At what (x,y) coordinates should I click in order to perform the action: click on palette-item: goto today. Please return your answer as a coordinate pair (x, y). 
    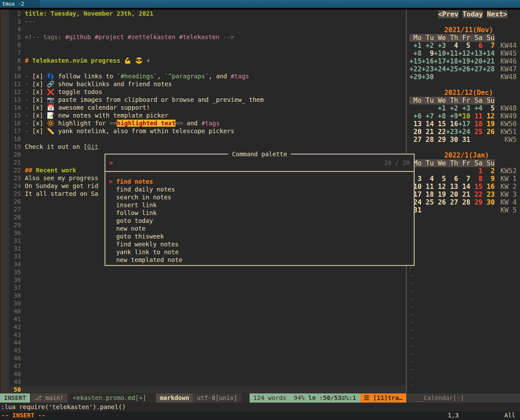
    Looking at the image, I should click on (260, 221).